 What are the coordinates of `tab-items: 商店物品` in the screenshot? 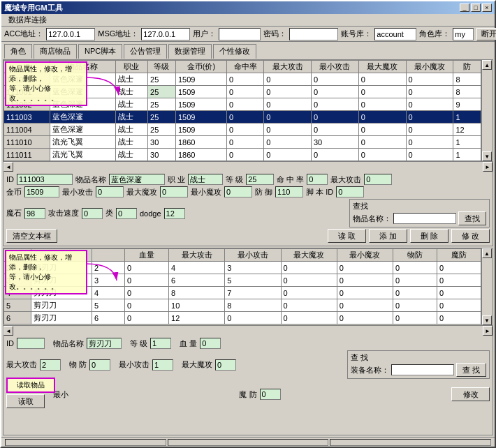 It's located at (55, 52).